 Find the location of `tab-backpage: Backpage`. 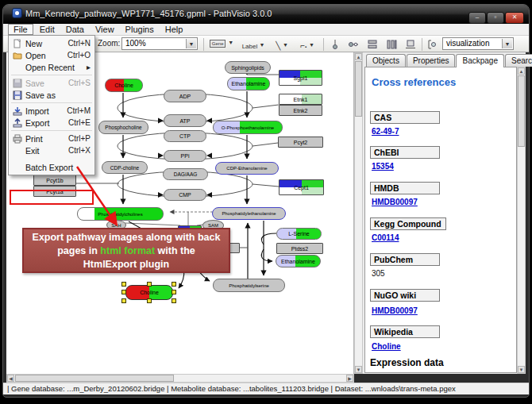

tab-backpage: Backpage is located at coordinates (480, 60).